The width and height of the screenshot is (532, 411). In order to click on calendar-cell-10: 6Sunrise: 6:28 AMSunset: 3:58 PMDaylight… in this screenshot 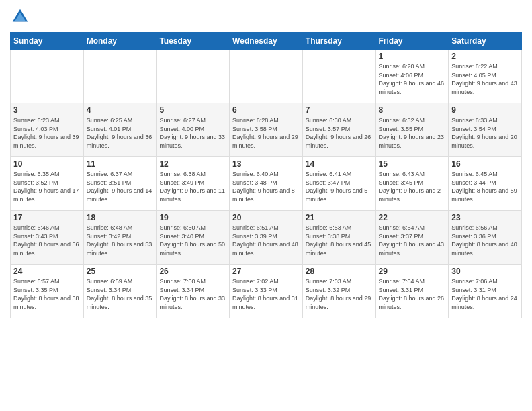, I will do `click(266, 130)`.